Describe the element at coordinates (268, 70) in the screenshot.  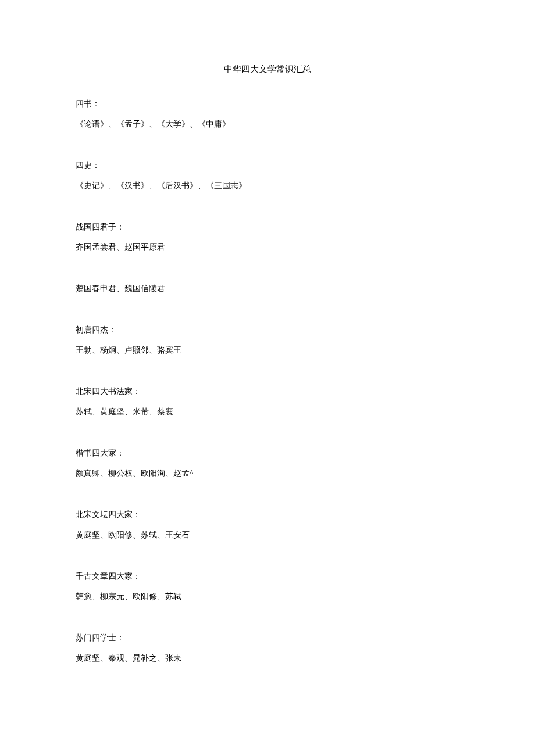
I see `document-title: 中华四大文学常识汇总` at that location.